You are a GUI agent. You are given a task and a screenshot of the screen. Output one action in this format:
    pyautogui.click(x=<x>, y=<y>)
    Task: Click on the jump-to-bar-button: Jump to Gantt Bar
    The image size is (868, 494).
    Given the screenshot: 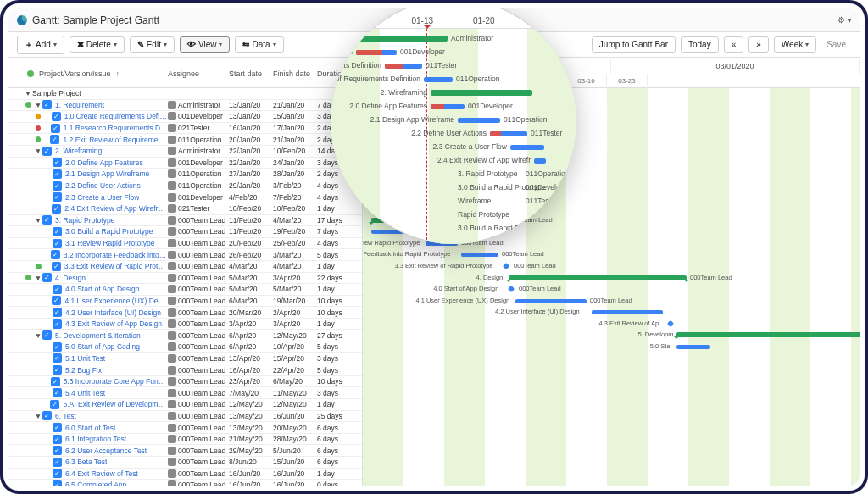 What is the action you would take?
    pyautogui.click(x=634, y=44)
    